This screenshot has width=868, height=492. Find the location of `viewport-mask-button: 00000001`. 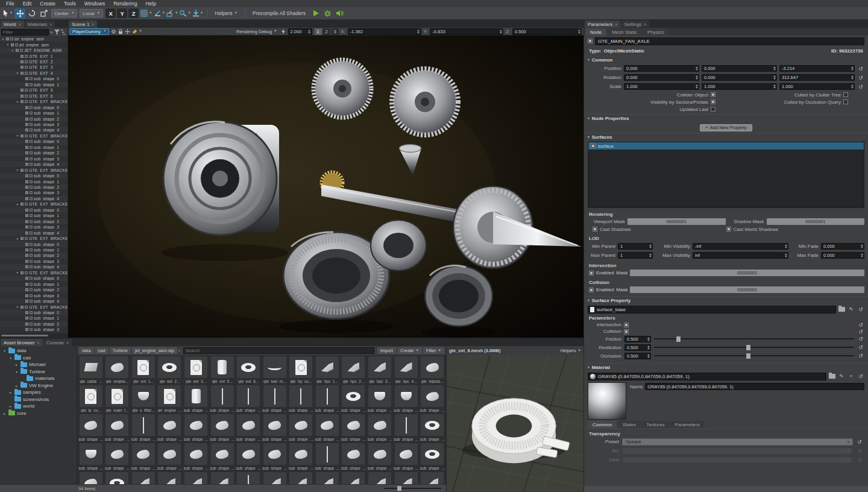

viewport-mask-button: 00000001 is located at coordinates (676, 222).